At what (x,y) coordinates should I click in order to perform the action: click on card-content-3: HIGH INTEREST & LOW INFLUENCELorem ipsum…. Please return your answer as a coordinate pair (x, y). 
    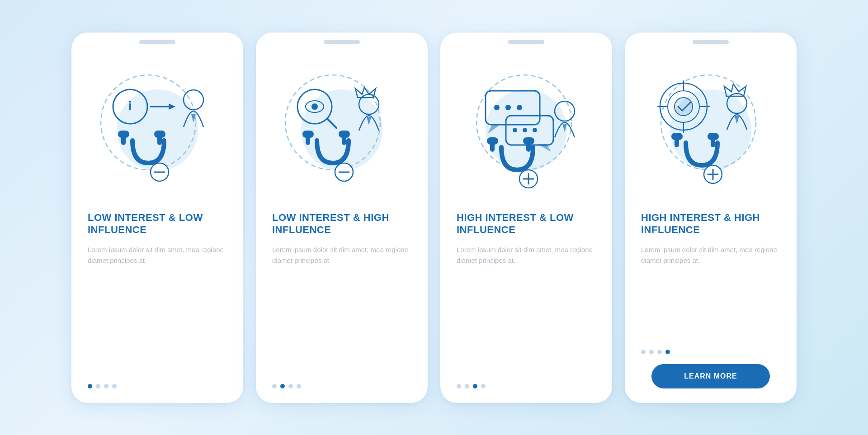
    Looking at the image, I should click on (526, 300).